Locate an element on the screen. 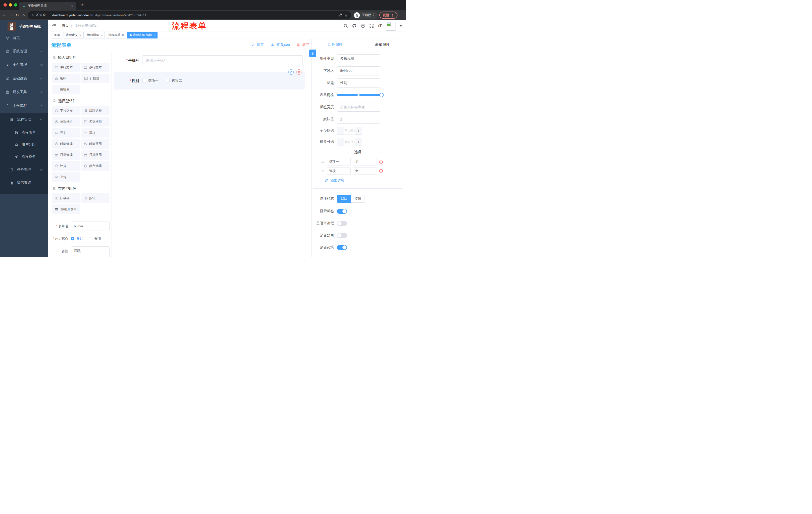  back-icon: ← is located at coordinates (5, 15).